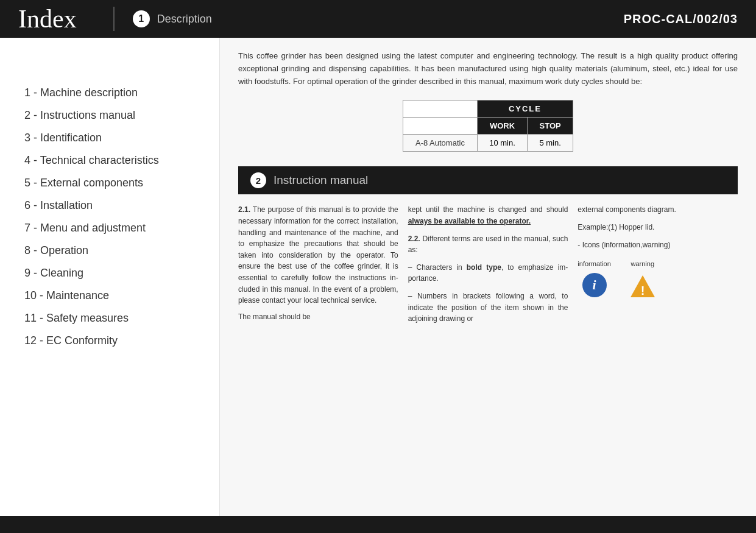 This screenshot has width=756, height=533. What do you see at coordinates (113, 273) in the screenshot?
I see `index-item: 9 - Cleaning` at bounding box center [113, 273].